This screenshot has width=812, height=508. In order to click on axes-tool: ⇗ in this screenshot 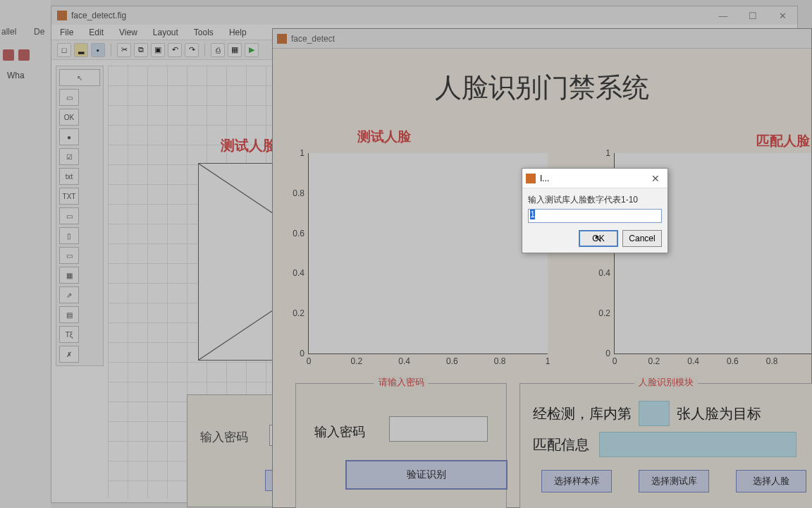, I will do `click(69, 295)`.